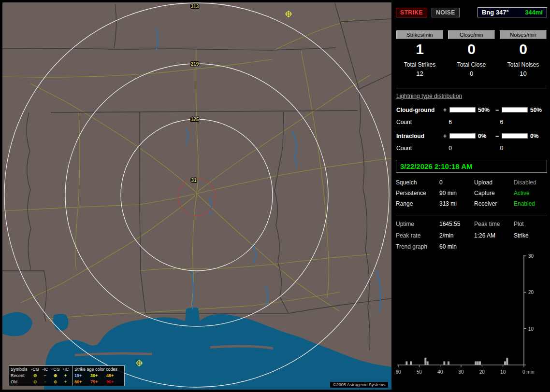  What do you see at coordinates (445, 136) in the screenshot?
I see `plus-sign: +` at bounding box center [445, 136].